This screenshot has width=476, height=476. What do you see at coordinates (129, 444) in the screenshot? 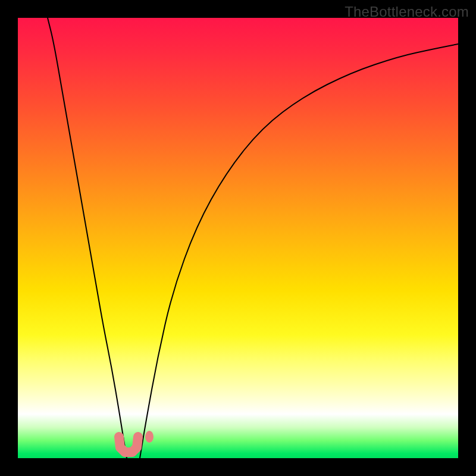
I see `u-marker-shape` at bounding box center [129, 444].